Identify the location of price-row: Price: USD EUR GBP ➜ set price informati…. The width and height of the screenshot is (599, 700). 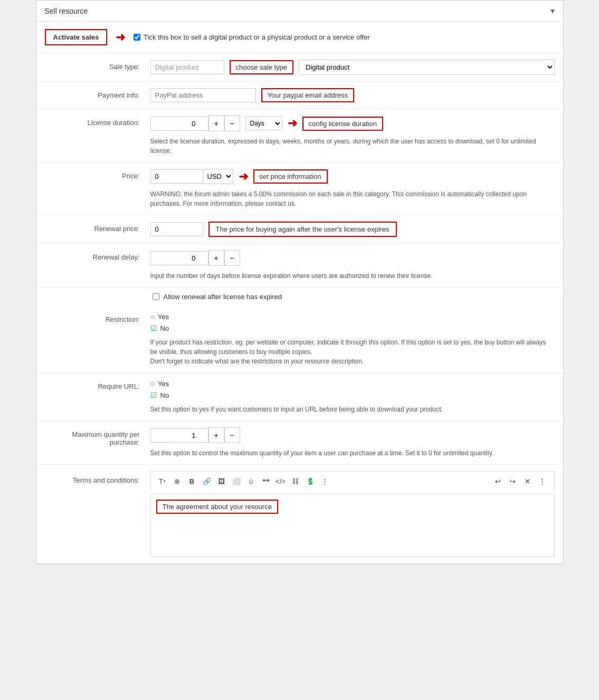
(300, 189).